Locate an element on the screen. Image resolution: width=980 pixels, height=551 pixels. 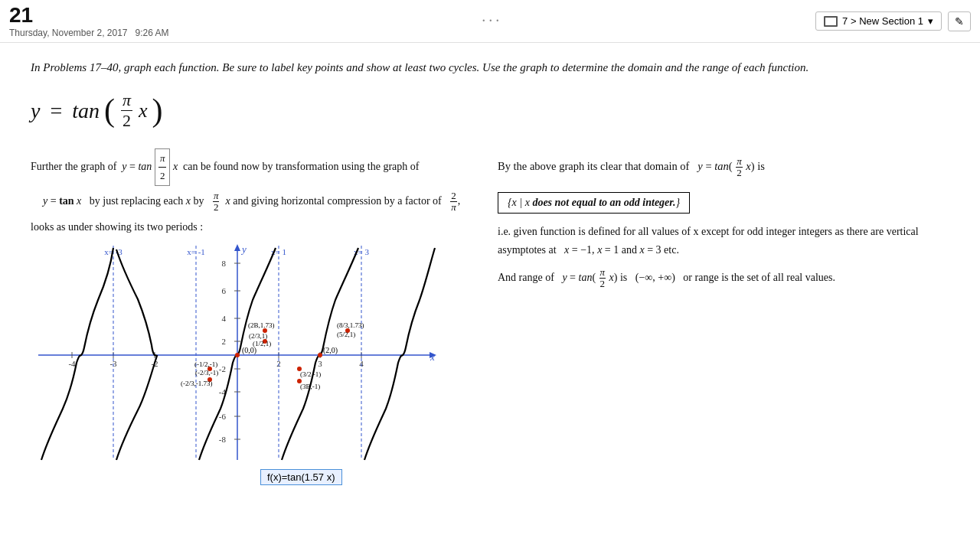
domain-intro-text: By the above graph its clear that domain… is located at coordinates (724, 168).